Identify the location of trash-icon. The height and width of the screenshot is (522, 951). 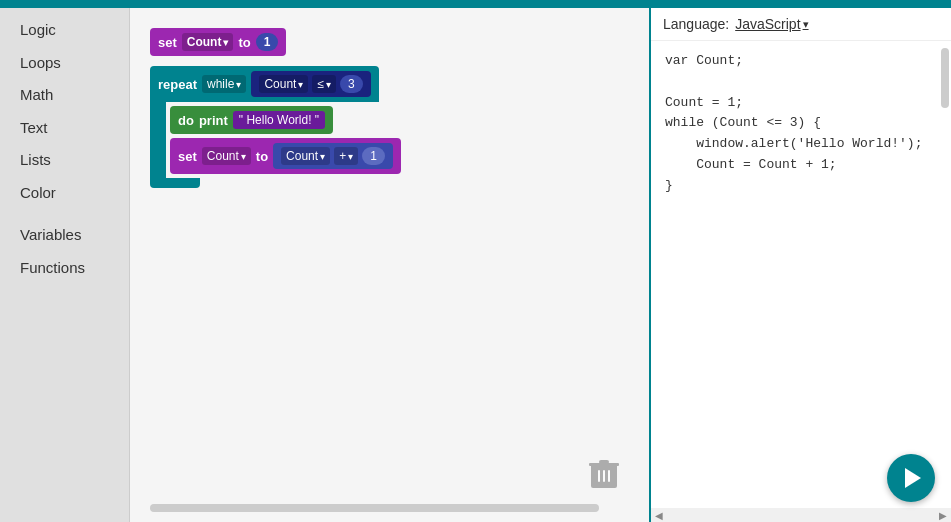
(604, 474).